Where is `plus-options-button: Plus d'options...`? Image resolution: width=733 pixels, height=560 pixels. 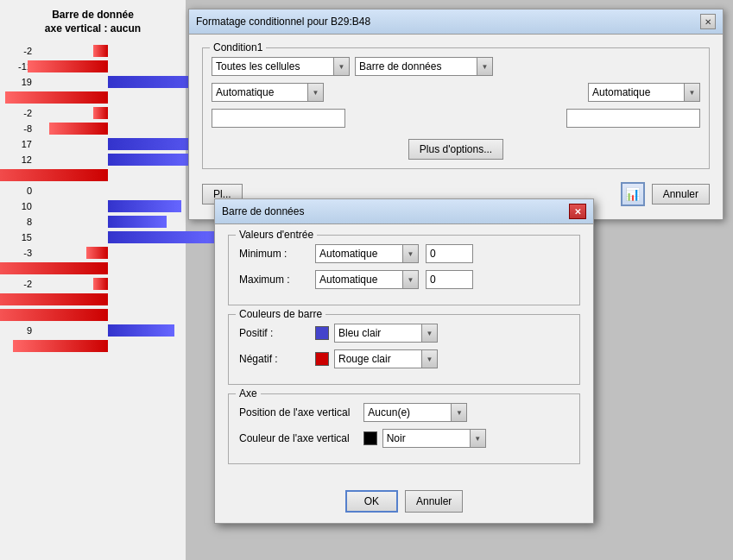 plus-options-button: Plus d'options... is located at coordinates (456, 149).